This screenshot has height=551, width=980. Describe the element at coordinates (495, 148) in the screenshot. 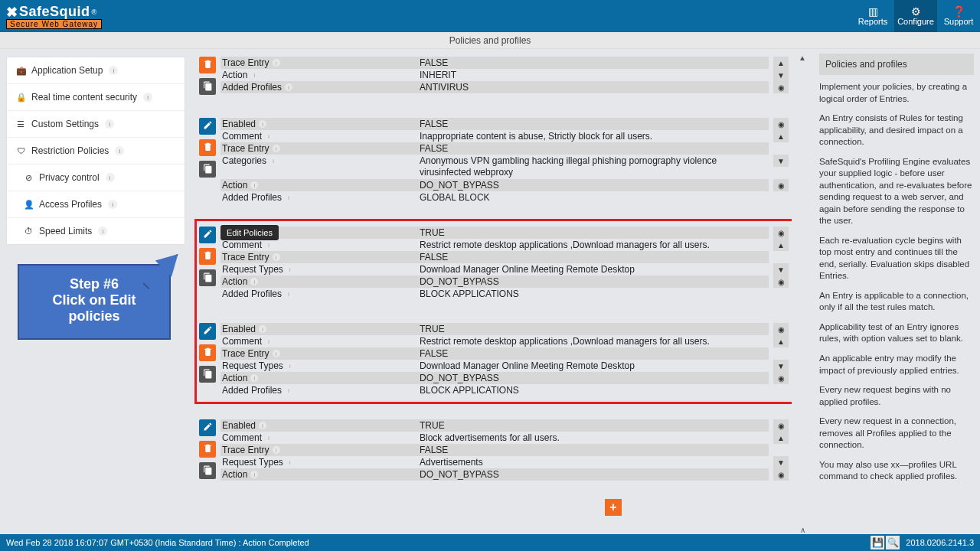

I see `entry-row: Trace EntryiFALSE` at that location.